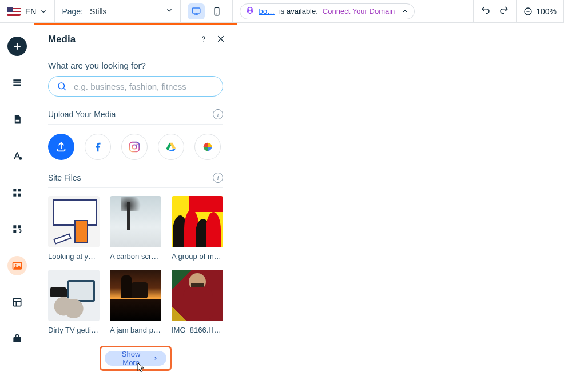 The height and width of the screenshot is (392, 564). I want to click on search-icon, so click(62, 86).